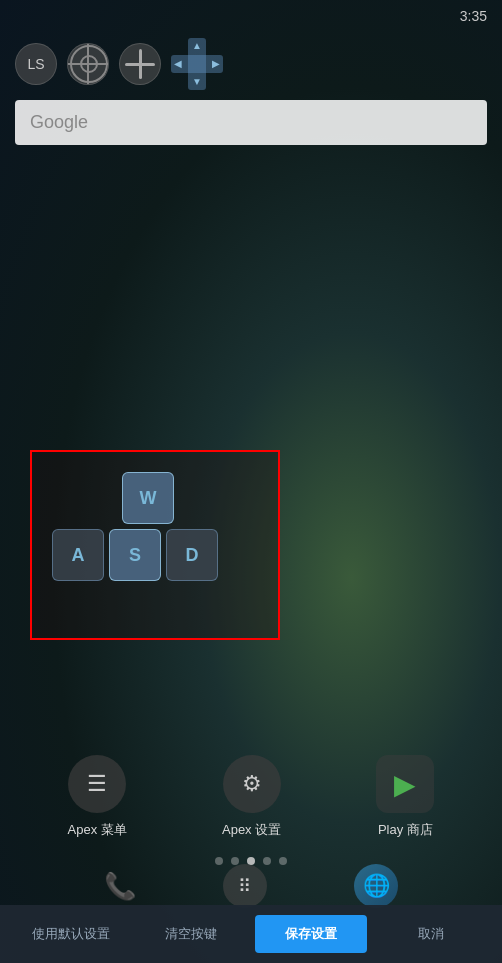  I want to click on w-key: W, so click(148, 498).